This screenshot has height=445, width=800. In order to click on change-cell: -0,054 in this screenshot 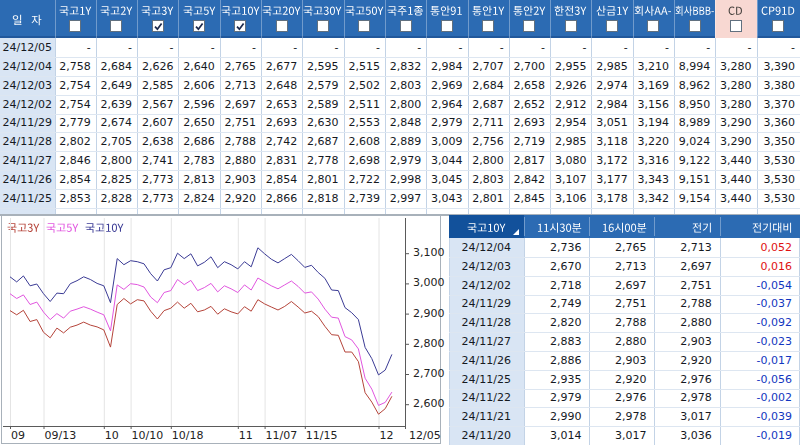, I will do `click(760, 286)`.